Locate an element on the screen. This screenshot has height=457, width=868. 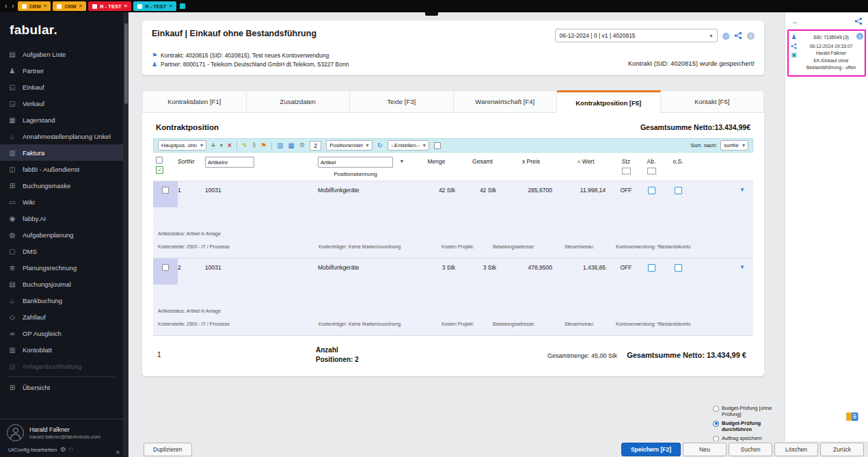
radio-button-selected is located at coordinates (716, 424).